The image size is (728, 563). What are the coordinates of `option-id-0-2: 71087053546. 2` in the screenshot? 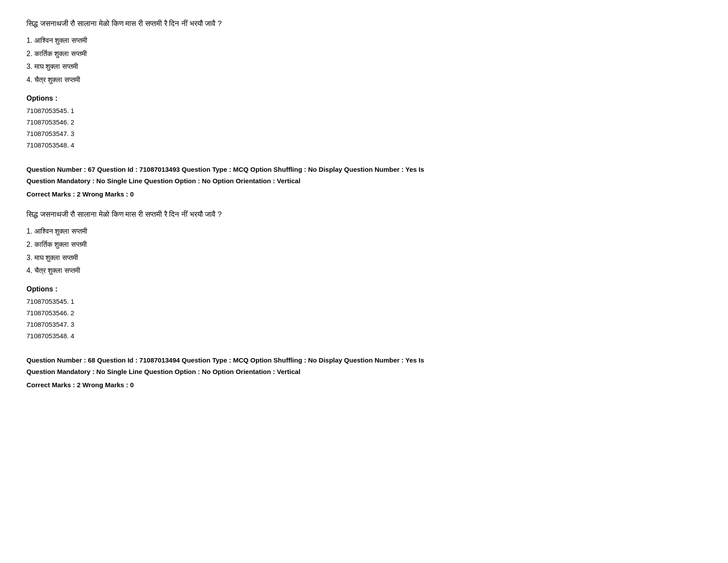 It's located at (364, 122).